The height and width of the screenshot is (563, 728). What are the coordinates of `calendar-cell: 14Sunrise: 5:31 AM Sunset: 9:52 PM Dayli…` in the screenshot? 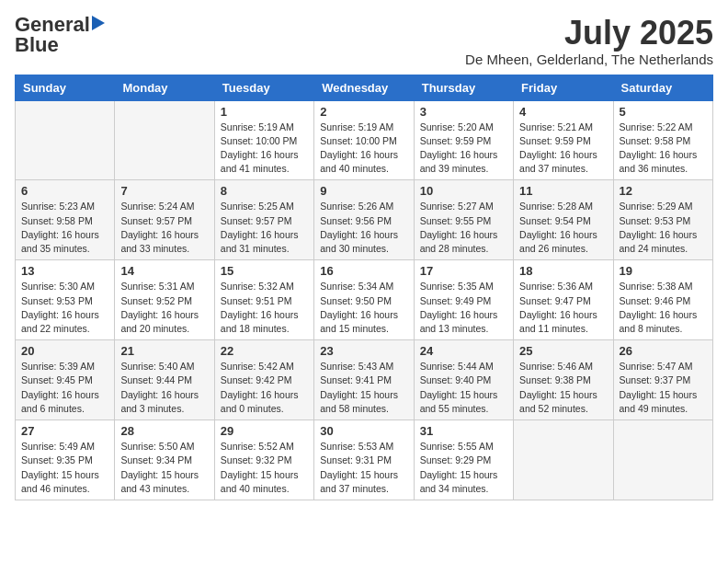 It's located at (165, 300).